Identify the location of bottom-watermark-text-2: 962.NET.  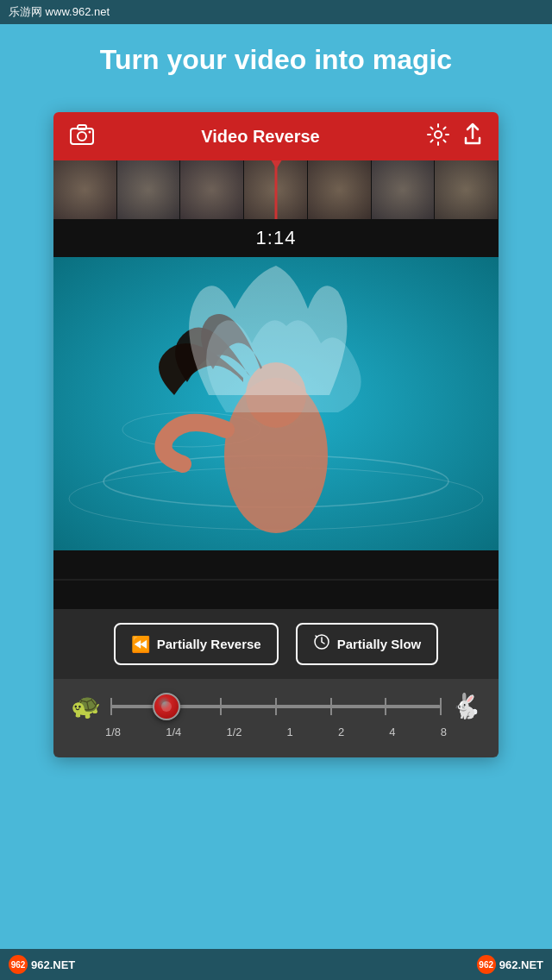
(521, 964).